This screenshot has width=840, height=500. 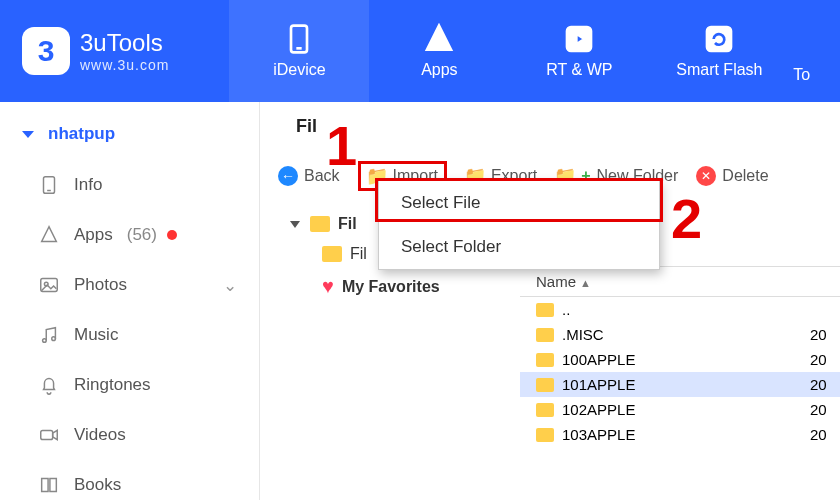 What do you see at coordinates (130, 385) in the screenshot?
I see `sidebar-item-ringtones: Ringtones` at bounding box center [130, 385].